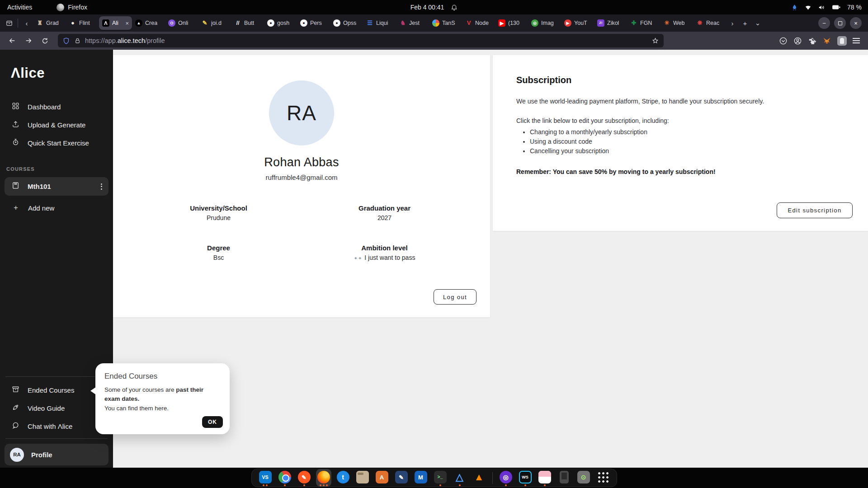  Describe the element at coordinates (57, 208) in the screenshot. I see `add-new-course-button: + Add new` at that location.